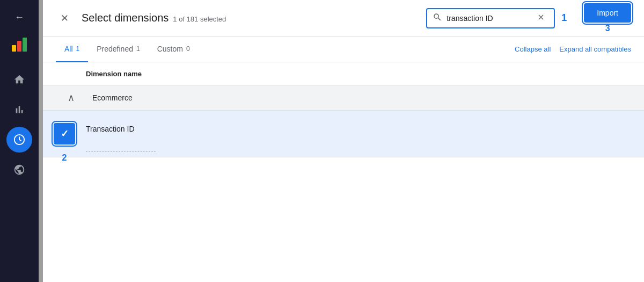  Describe the element at coordinates (343, 74) in the screenshot. I see `table-header: Dimension name` at that location.